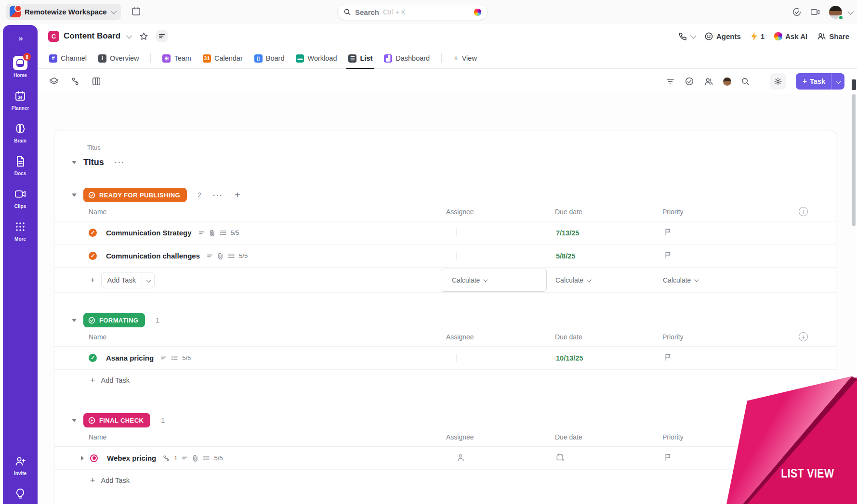 This screenshot has height=504, width=857. Describe the element at coordinates (158, 320) in the screenshot. I see `task-count: 1` at that location.